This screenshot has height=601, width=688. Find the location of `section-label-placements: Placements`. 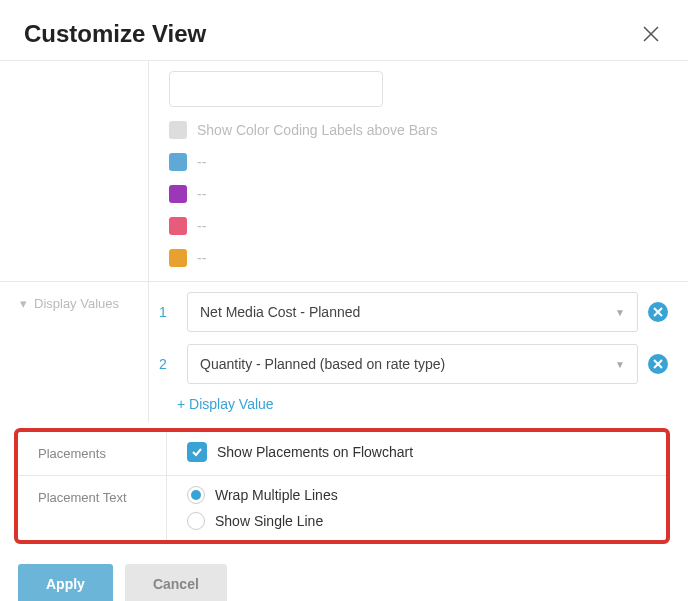

section-label-placements: Placements is located at coordinates (92, 454).